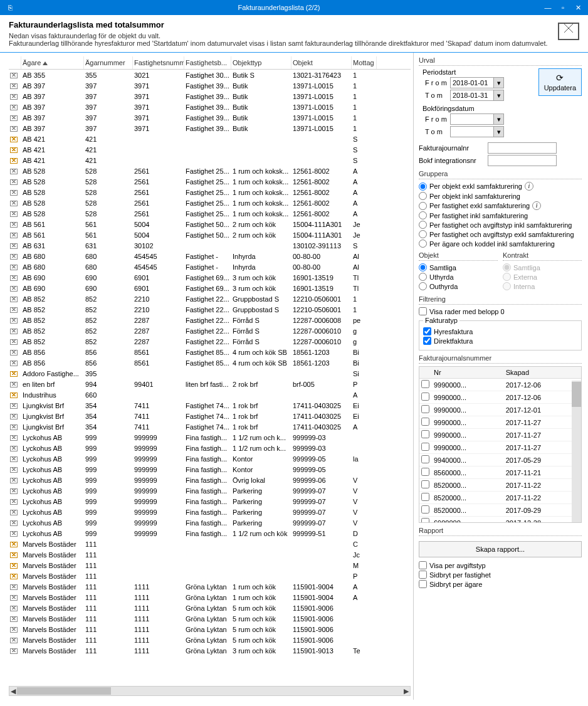  What do you see at coordinates (500, 445) in the screenshot?
I see `journal-list: NrSkapad 9990000...2017-12-069990000...2…` at bounding box center [500, 445].